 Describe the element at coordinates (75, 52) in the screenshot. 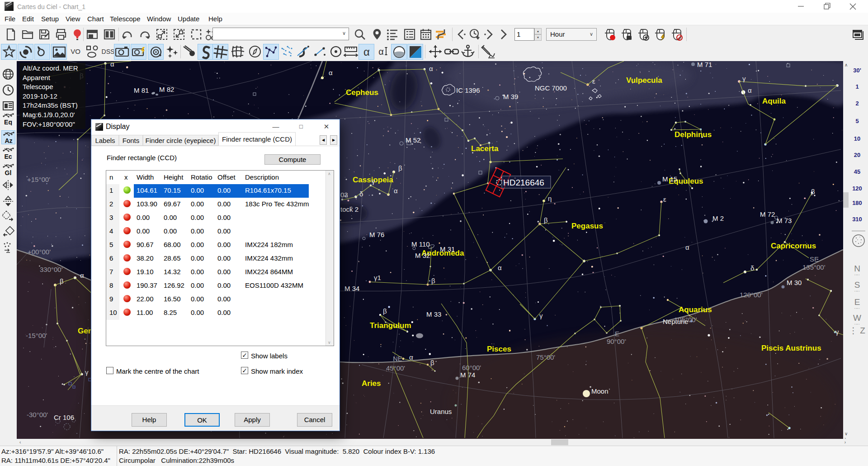

I see `svg-text: VO` at that location.